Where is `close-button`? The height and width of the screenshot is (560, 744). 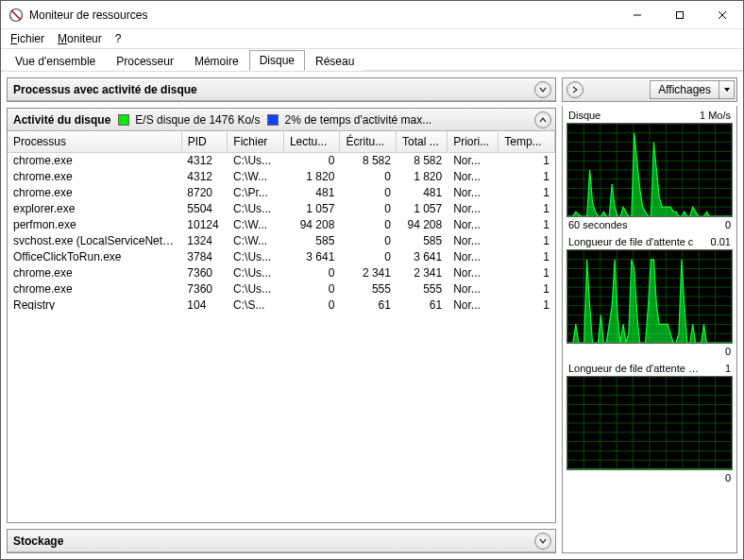 close-button is located at coordinates (721, 15).